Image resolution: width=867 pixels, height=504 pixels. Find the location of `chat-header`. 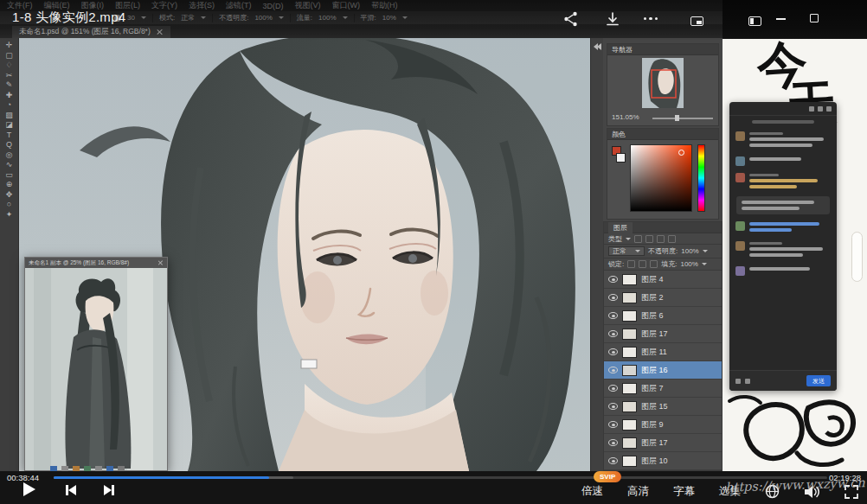

chat-header is located at coordinates (783, 109).